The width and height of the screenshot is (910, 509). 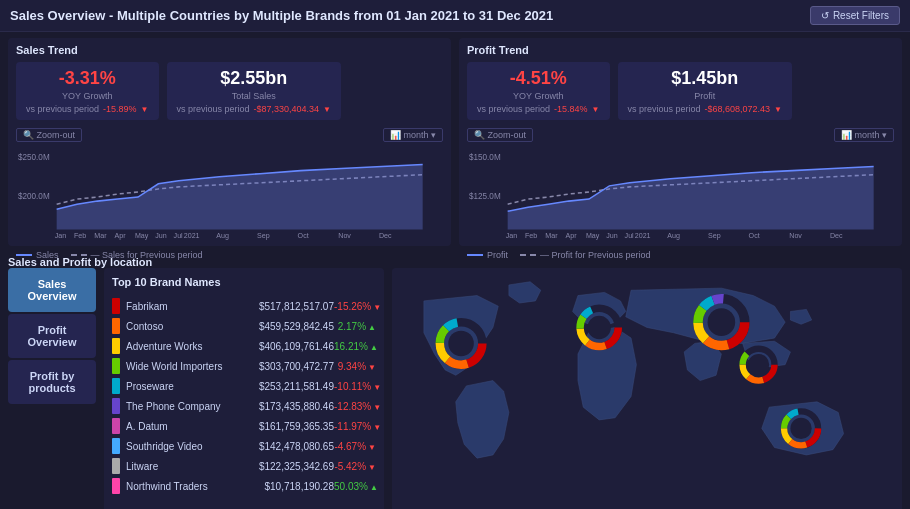 What do you see at coordinates (680, 194) in the screenshot?
I see `profit-chart: $150.0M $125.0M Jan Feb Mar Apr May Jun …` at bounding box center [680, 194].